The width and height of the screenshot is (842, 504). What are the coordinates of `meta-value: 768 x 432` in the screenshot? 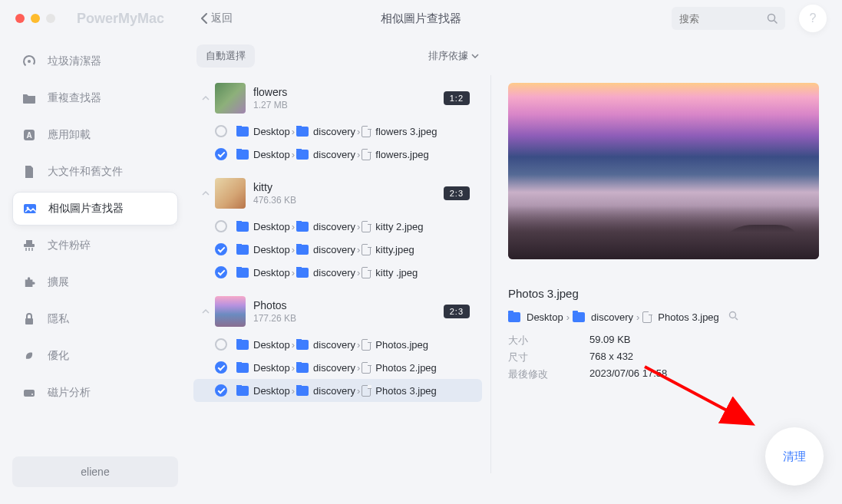 It's located at (611, 357).